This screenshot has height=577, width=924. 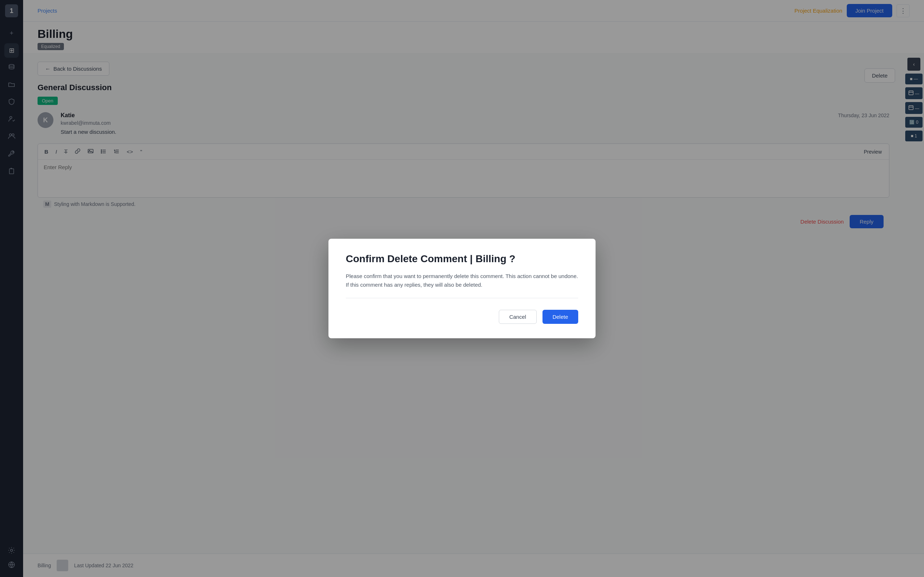 I want to click on modal-title: Confirm Delete Comment | Billing ?, so click(x=462, y=259).